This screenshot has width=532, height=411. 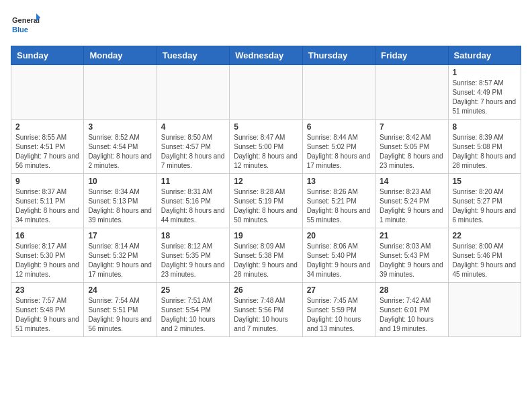 I want to click on day-info: Sunrise: 8:14 AM Sunset: 5:32 PM Dayligh…, so click(x=120, y=261).